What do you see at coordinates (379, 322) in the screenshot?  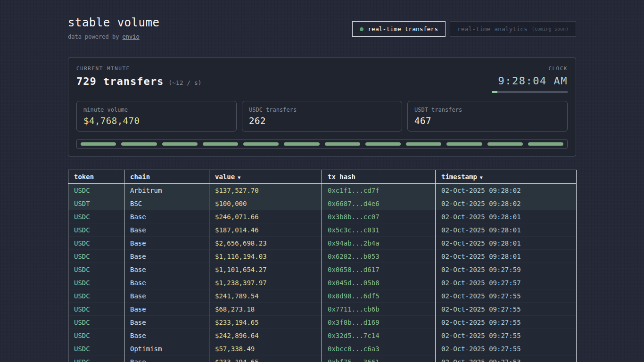 I see `tx-hash-link: 0x3f8b...d169` at bounding box center [379, 322].